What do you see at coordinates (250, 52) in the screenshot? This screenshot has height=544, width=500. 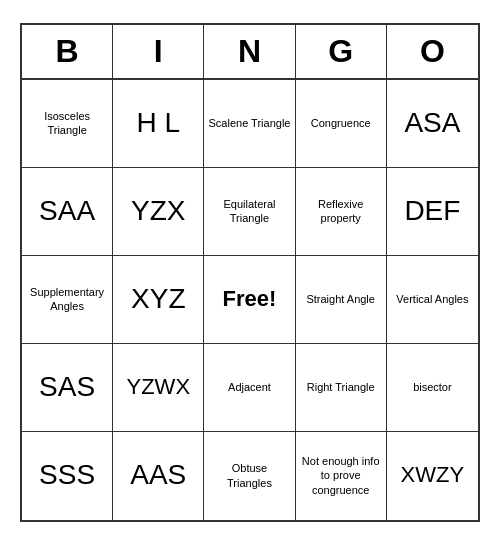 I see `header-letter-n: N` at bounding box center [250, 52].